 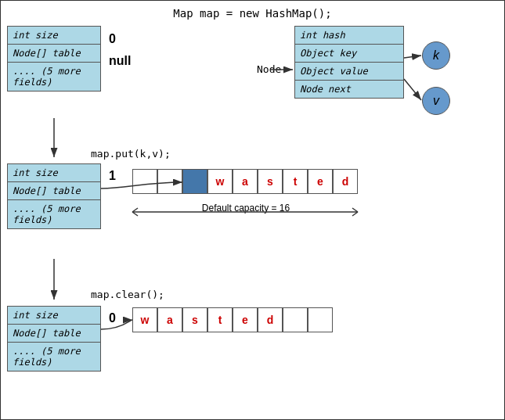 I want to click on array-grid-middle: w a s t e d, so click(x=245, y=181).